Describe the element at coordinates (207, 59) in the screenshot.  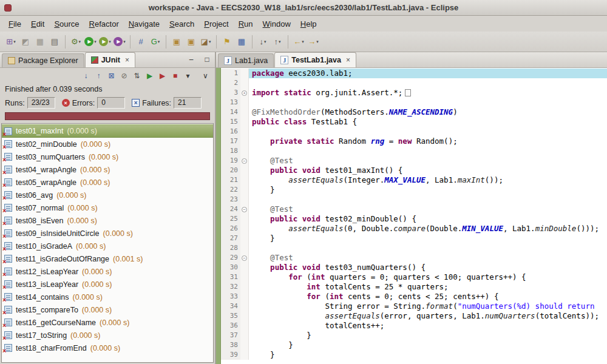
I see `maximize-view-button: □` at that location.